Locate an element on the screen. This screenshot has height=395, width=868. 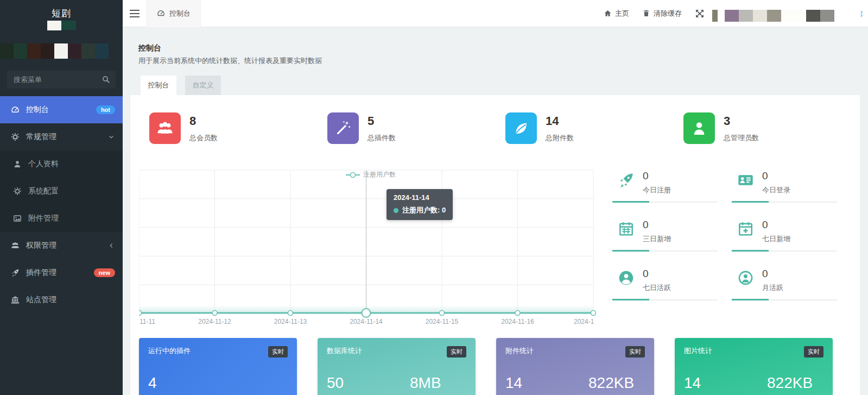
quick-stat-label: 今日注册 is located at coordinates (680, 190).